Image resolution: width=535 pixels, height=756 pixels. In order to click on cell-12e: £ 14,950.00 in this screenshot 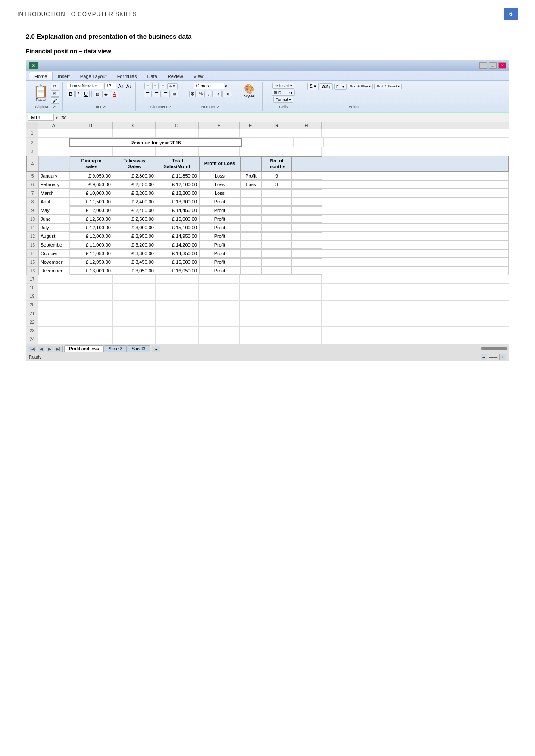, I will do `click(178, 236)`.